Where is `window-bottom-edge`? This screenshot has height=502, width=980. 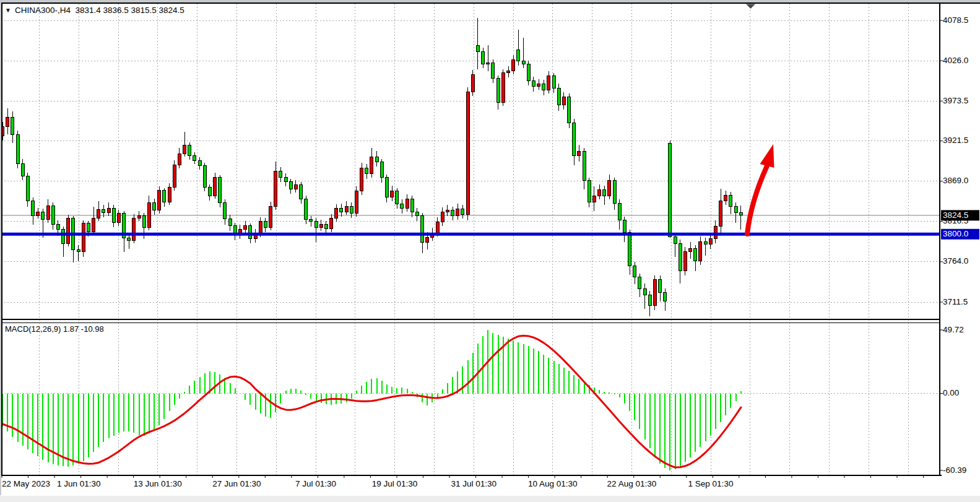 window-bottom-edge is located at coordinates (490, 499).